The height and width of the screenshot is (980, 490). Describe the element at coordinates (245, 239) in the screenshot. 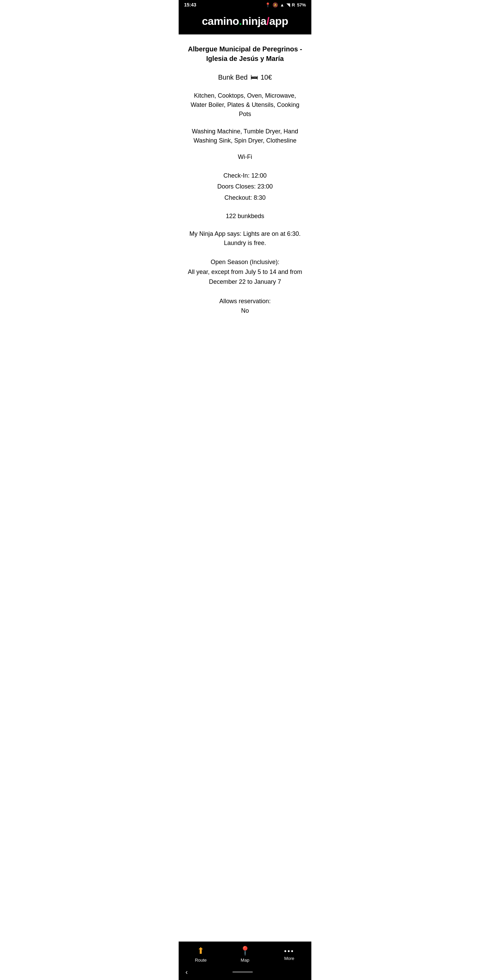

I see `ninja-note: My Ninja App says: Lights are on at 6:30…` at that location.